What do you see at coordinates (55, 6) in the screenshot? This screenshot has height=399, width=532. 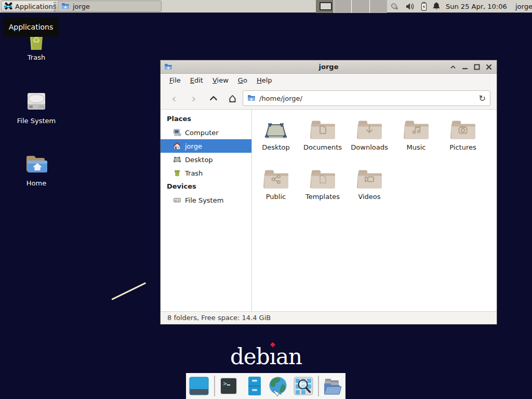 I see `panel-handle` at bounding box center [55, 6].